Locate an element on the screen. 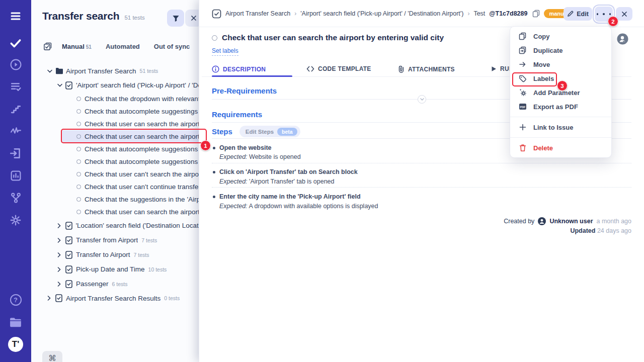 This screenshot has width=644, height=362. tree-suite-item: 'Location' search field ('Destination Lo… is located at coordinates (117, 225).